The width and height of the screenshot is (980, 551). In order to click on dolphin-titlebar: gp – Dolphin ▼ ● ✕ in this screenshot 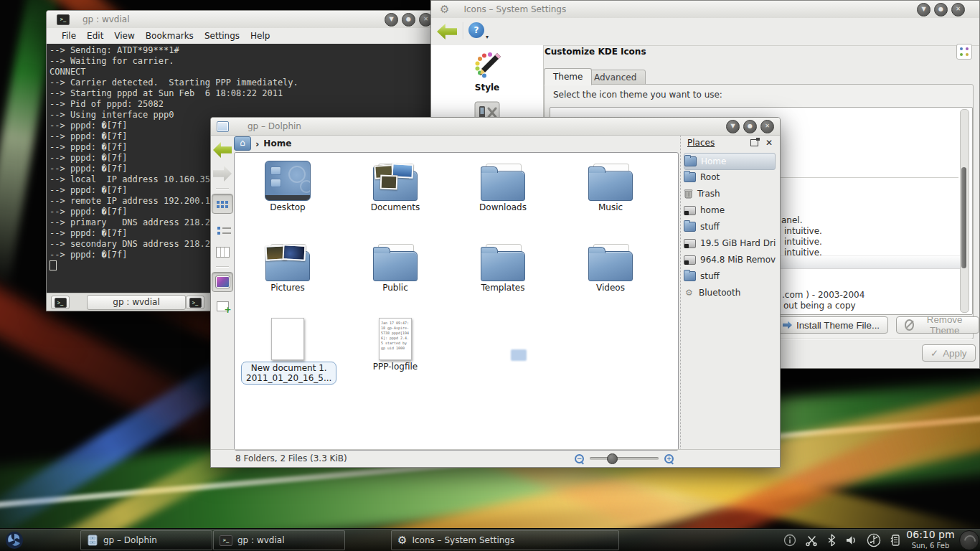, I will do `click(495, 126)`.